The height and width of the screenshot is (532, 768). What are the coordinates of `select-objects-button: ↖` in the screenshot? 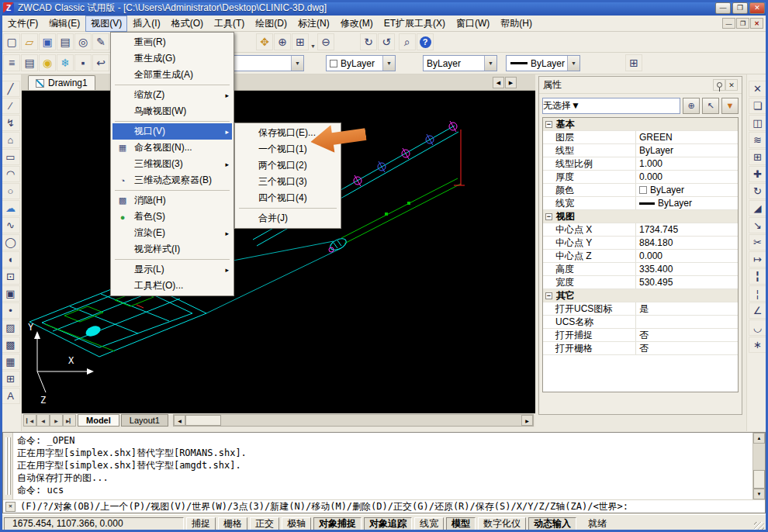 It's located at (711, 105).